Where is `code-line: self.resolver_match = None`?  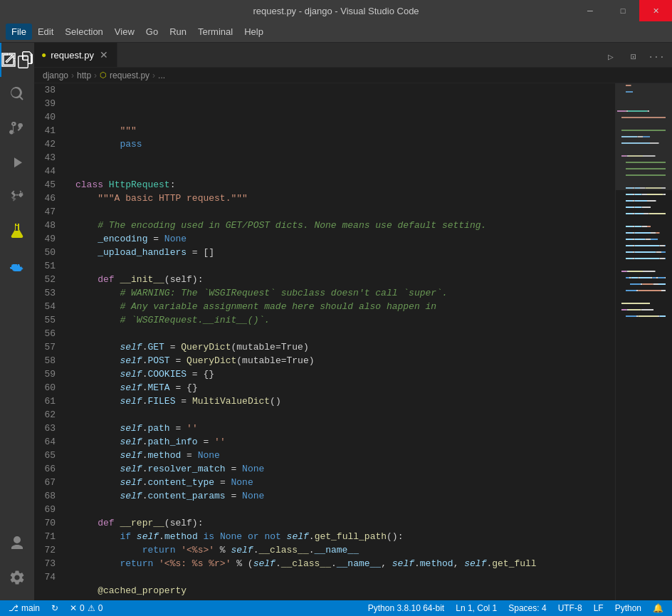 code-line: self.resolver_match = None is located at coordinates (345, 469).